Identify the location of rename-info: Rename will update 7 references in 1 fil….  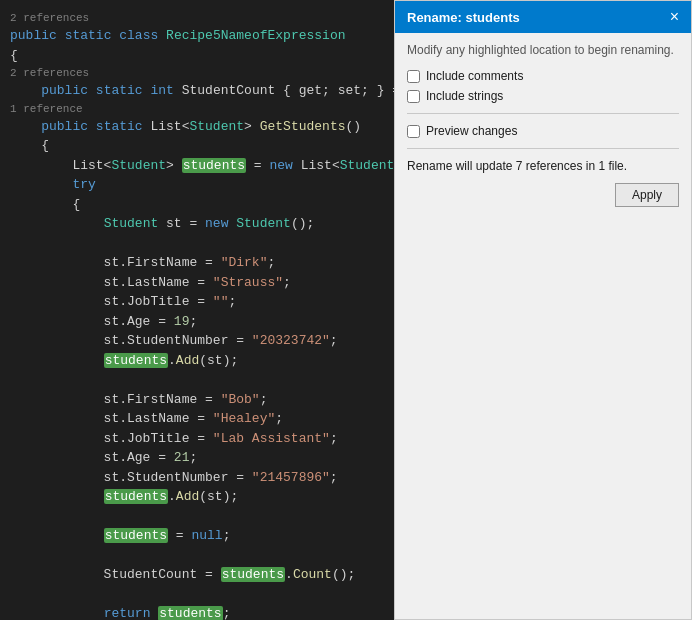
(543, 166).